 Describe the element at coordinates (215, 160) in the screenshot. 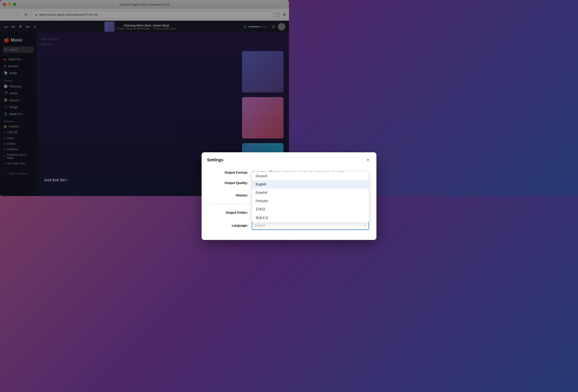

I see `modal-title: Settings` at that location.